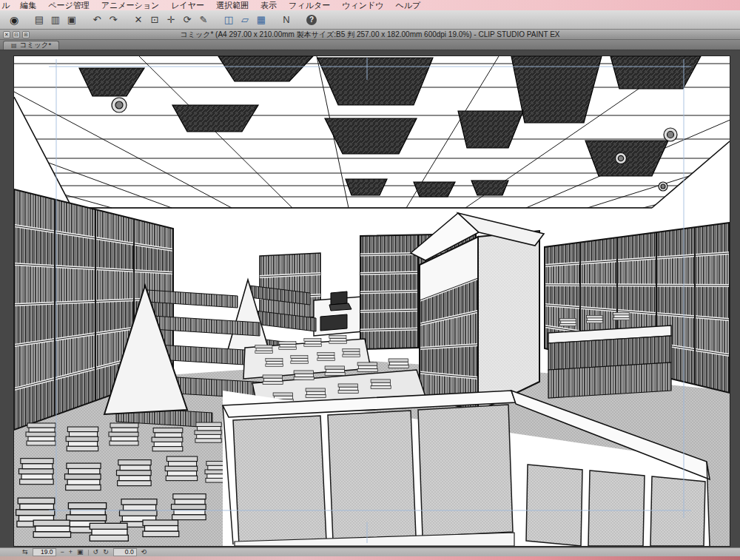 The width and height of the screenshot is (740, 560). What do you see at coordinates (370, 45) in the screenshot?
I see `document-tabbar: ▤ コミック*` at bounding box center [370, 45].